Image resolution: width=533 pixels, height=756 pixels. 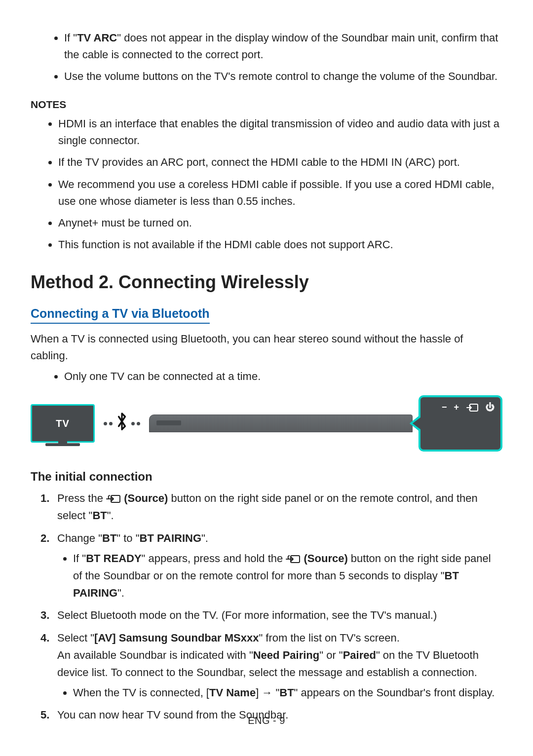 I want to click on bold-text: Paired, so click(x=359, y=655).